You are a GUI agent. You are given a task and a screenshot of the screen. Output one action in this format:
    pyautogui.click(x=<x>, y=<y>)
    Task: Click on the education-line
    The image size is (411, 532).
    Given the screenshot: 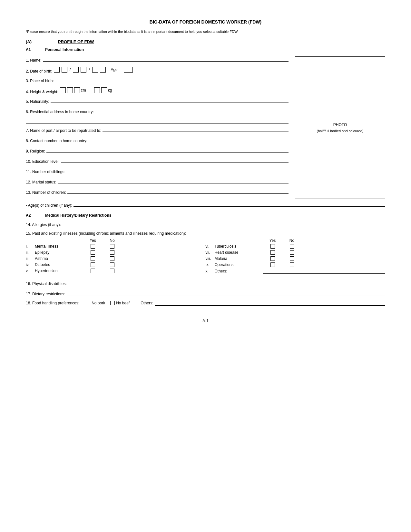 What is the action you would take?
    pyautogui.click(x=175, y=160)
    